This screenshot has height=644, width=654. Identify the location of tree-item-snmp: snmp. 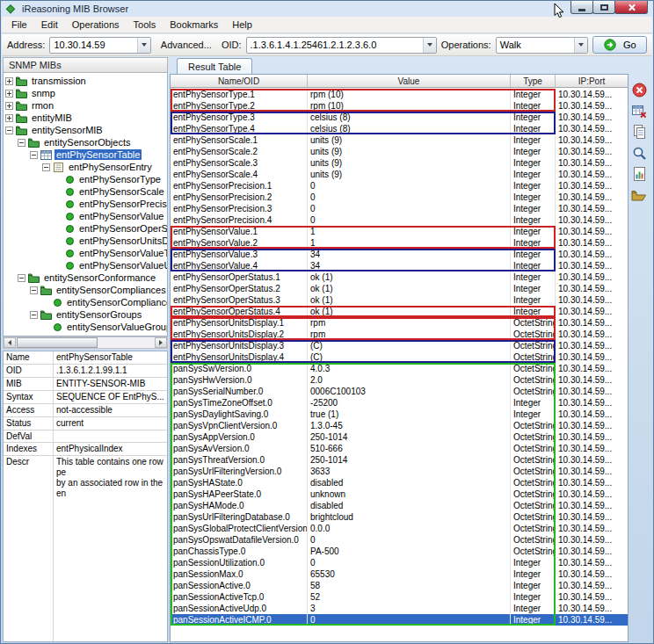
(85, 93).